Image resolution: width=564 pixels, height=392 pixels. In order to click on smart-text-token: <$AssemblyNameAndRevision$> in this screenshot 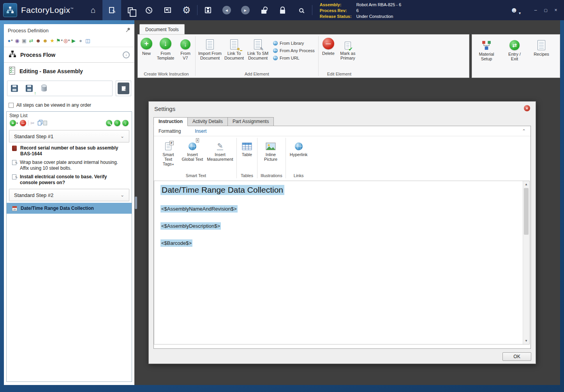, I will do `click(199, 209)`.